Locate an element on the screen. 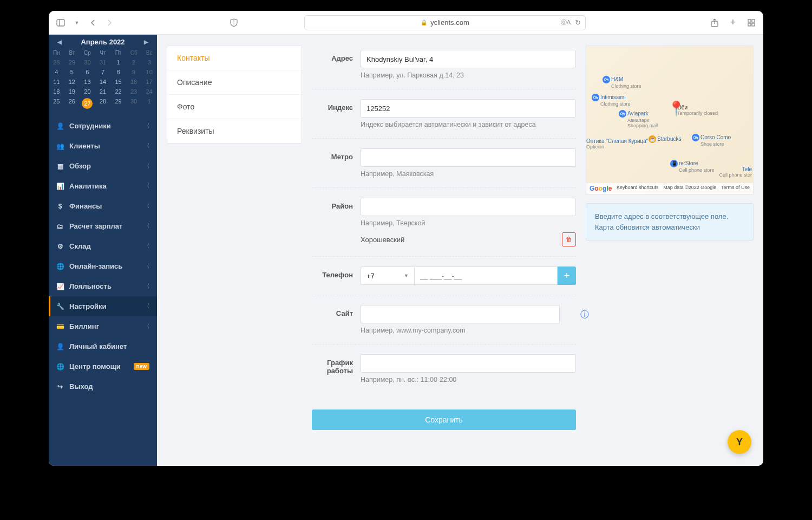  calendar-widget: ◀ Апрель 2022 ▶ Пн Вт Ср Чт Пт Сб Вс 282… is located at coordinates (103, 75).